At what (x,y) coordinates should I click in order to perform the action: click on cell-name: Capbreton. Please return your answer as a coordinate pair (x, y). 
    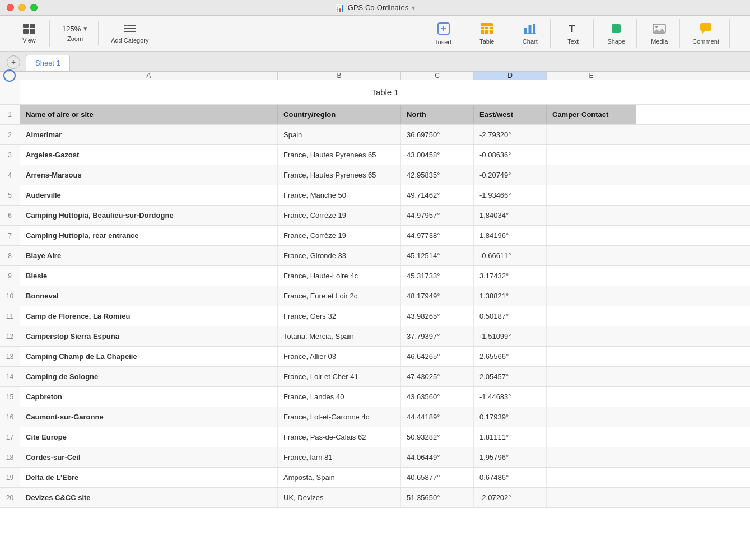
    Looking at the image, I should click on (149, 396).